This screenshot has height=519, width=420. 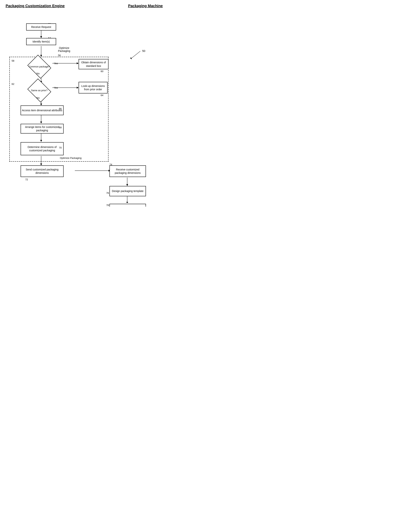 I want to click on receive-dimensions-box: Receive customized packaging dimensions, so click(x=128, y=171).